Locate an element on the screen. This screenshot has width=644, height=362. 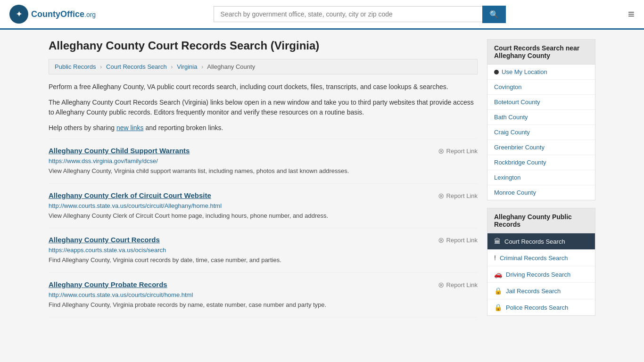
report-icon-3: ⊗ is located at coordinates (441, 285).